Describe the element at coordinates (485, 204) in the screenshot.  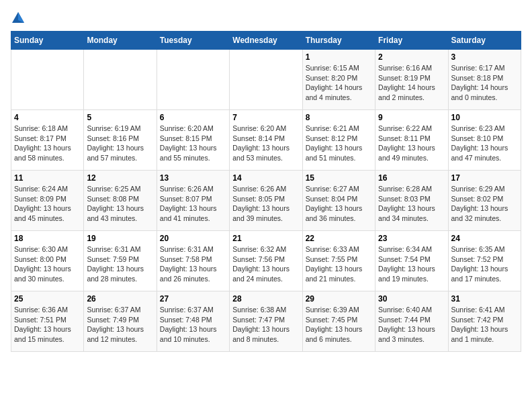
I see `day-info: Sunrise: 6:29 AM Sunset: 8:02 PM Dayligh…` at that location.